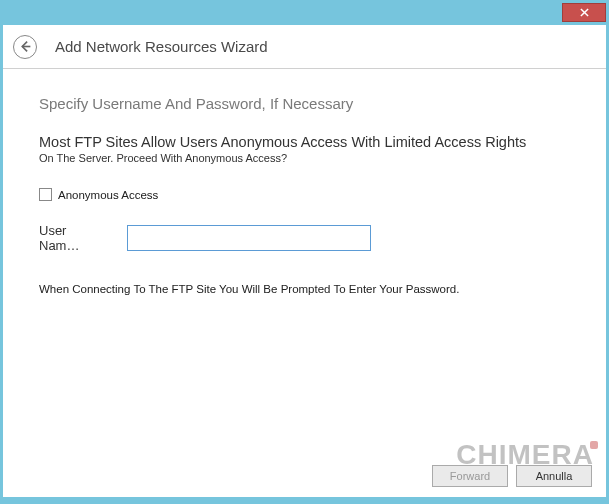 The image size is (609, 504). Describe the element at coordinates (46, 194) in the screenshot. I see `anonymous-access-checkbox` at that location.